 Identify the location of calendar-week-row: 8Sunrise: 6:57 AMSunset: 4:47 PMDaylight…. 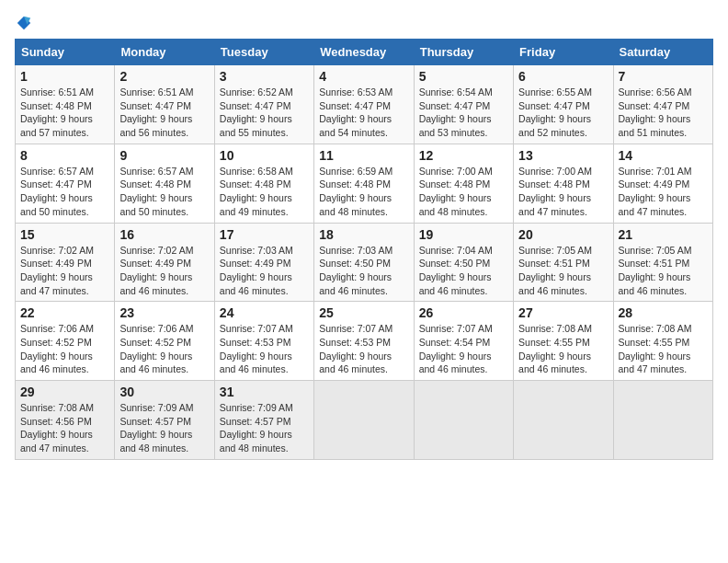
(364, 183).